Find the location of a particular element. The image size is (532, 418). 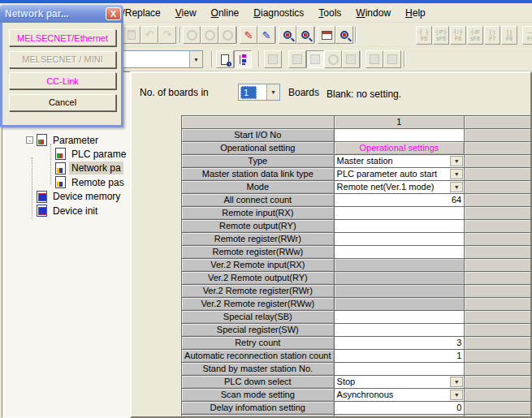

boards-count-combobox: 1 ▼ is located at coordinates (259, 93).